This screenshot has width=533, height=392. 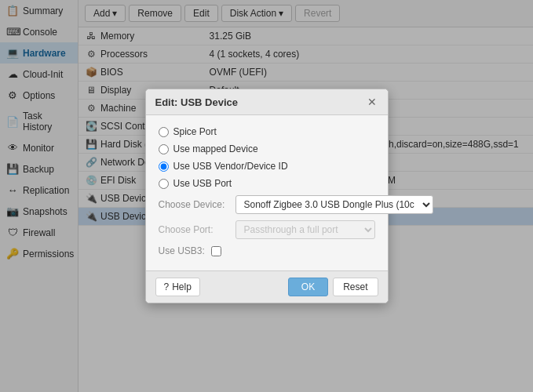 What do you see at coordinates (217, 251) in the screenshot?
I see `use-usb3-checkbox` at bounding box center [217, 251].